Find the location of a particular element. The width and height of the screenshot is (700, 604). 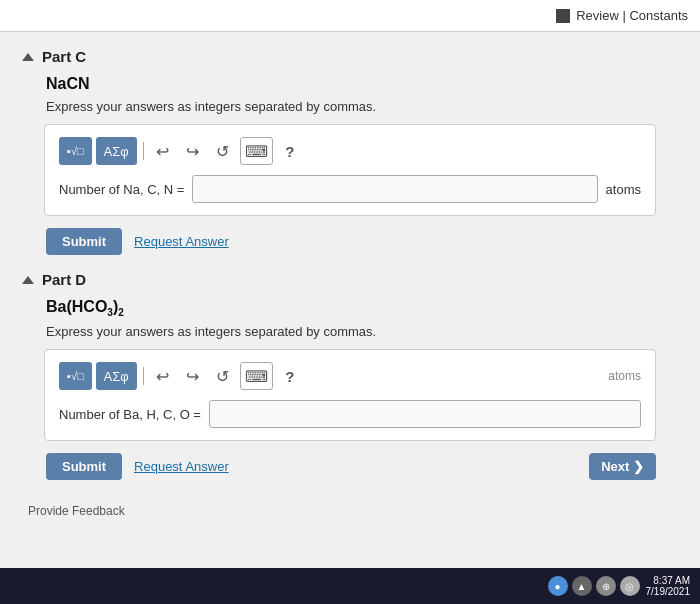

part-c-keyboard-button: ⌨ is located at coordinates (256, 151).